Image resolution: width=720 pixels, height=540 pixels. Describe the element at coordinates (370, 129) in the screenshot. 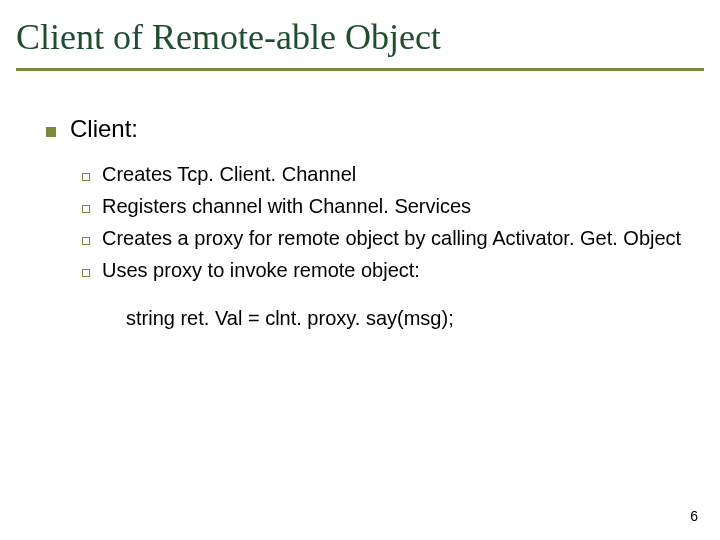

I see `bullet-level-1: Client:` at that location.